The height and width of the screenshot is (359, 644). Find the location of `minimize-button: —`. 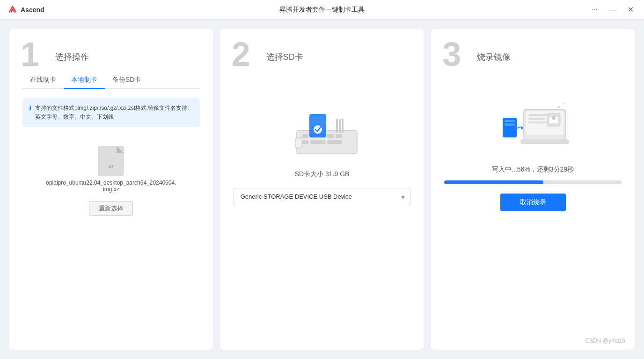

minimize-button: — is located at coordinates (613, 10).